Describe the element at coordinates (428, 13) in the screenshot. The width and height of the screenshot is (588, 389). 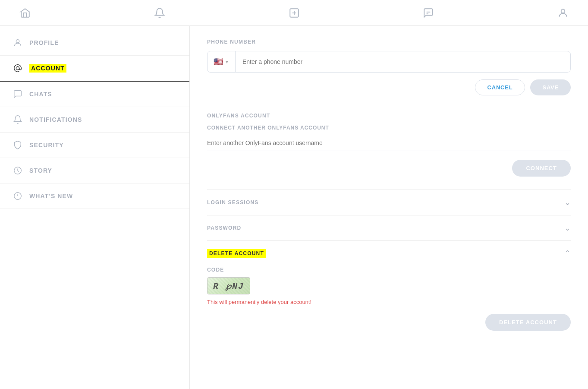
I see `chat-icon` at that location.